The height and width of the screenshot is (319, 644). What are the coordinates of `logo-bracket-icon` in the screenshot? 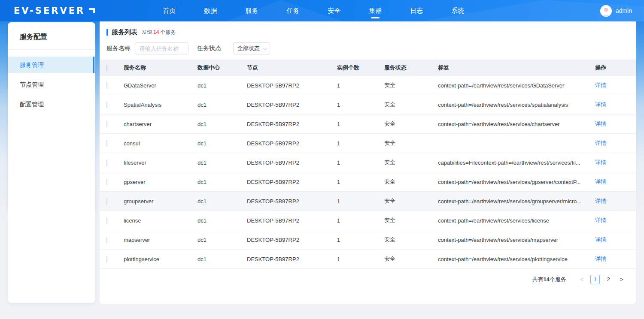 It's located at (92, 10).